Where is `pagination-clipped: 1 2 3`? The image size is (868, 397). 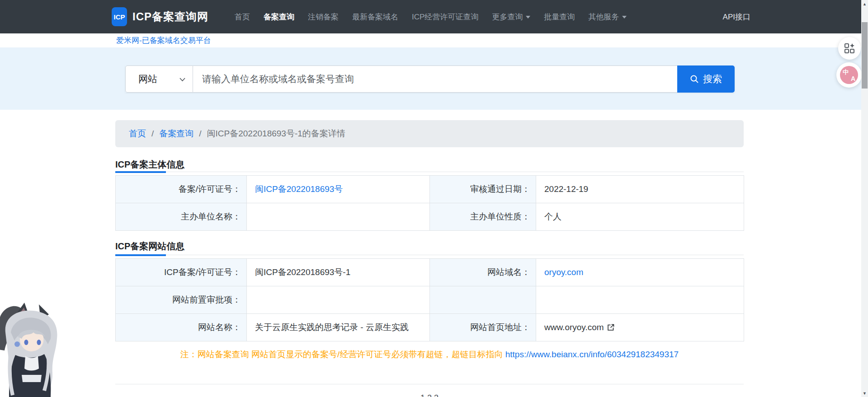 pagination-clipped: 1 2 3 is located at coordinates (429, 395).